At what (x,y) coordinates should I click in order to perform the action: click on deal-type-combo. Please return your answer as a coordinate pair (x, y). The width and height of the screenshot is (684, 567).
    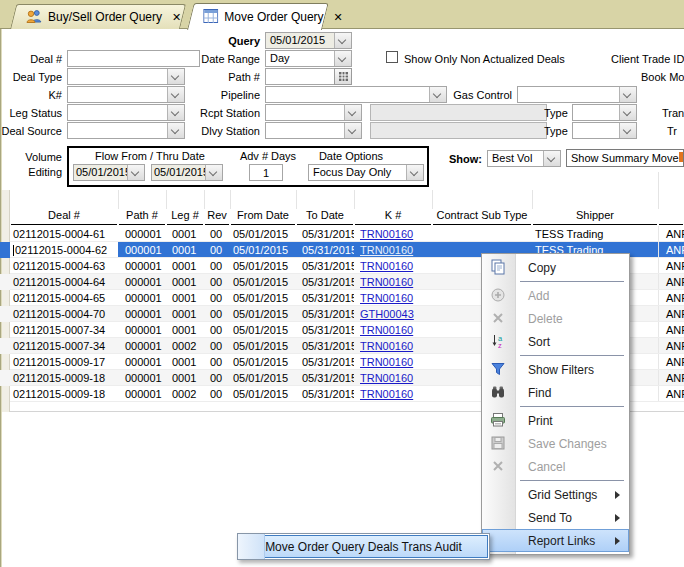
    Looking at the image, I should click on (126, 76).